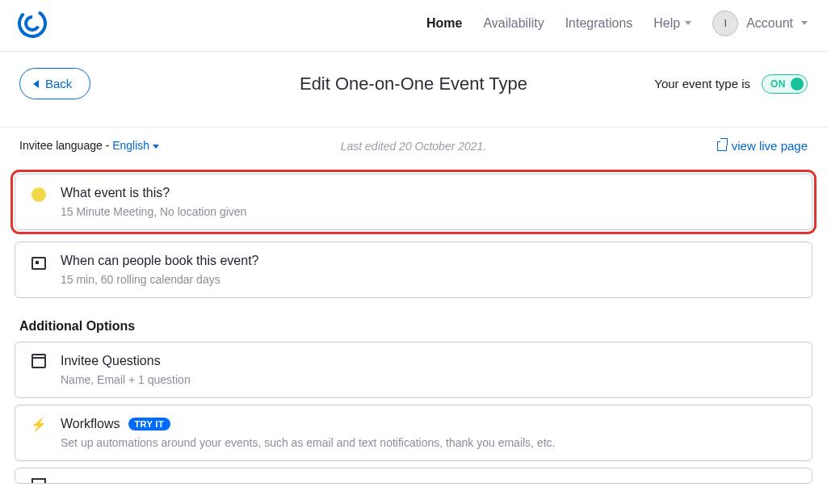 The height and width of the screenshot is (504, 827). I want to click on meta-row: Invitee language - English Last edited 2…, so click(414, 141).